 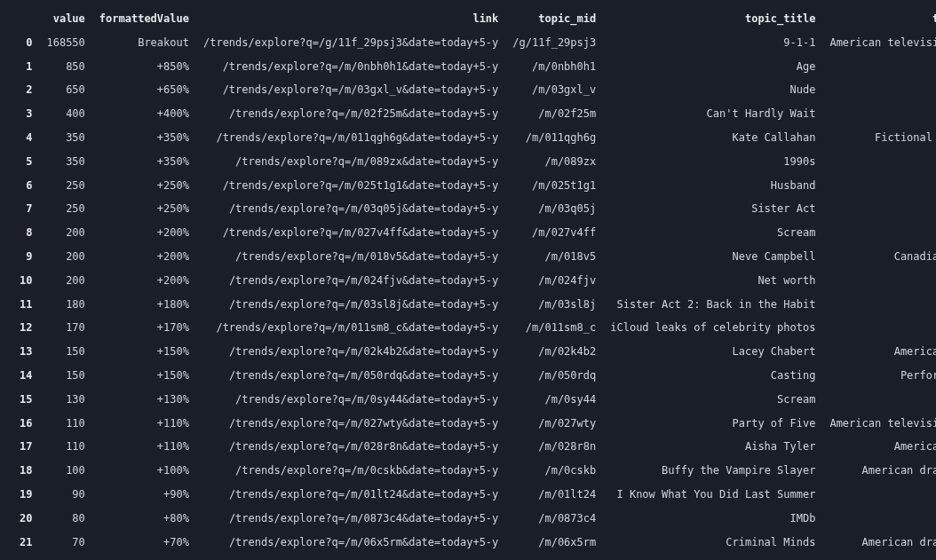 I want to click on cell-topic-mid: /m/0nbh0h1, so click(x=554, y=67).